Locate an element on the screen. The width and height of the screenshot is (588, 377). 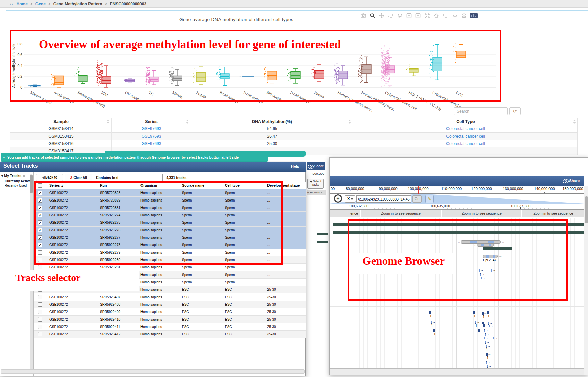
track-row: GSE100272SRR5929281Homo sapiensSpermSper… is located at coordinates (170, 267).